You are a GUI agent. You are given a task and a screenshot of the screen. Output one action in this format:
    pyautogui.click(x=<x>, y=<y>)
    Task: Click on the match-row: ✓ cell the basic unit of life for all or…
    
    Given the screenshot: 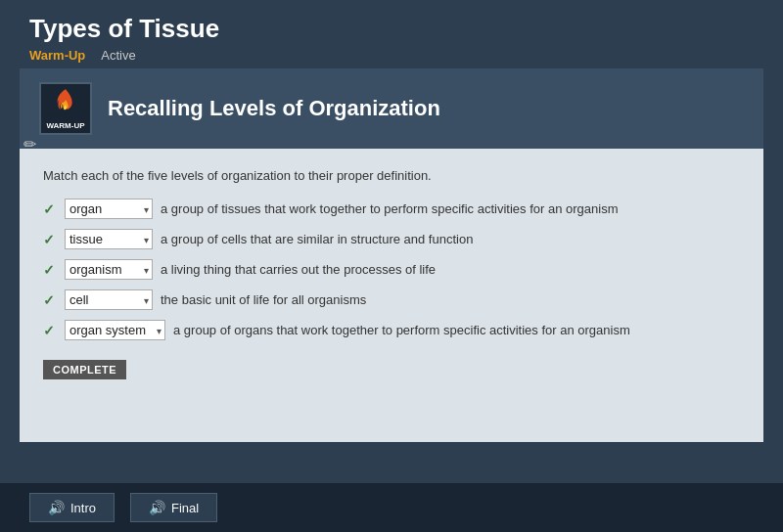 What is the action you would take?
    pyautogui.click(x=392, y=299)
    